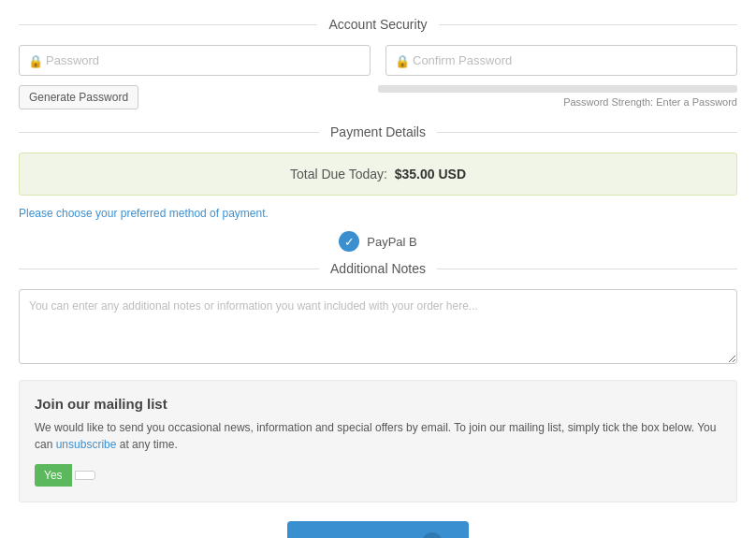 This screenshot has width=756, height=538. I want to click on notes-line-right, so click(588, 269).